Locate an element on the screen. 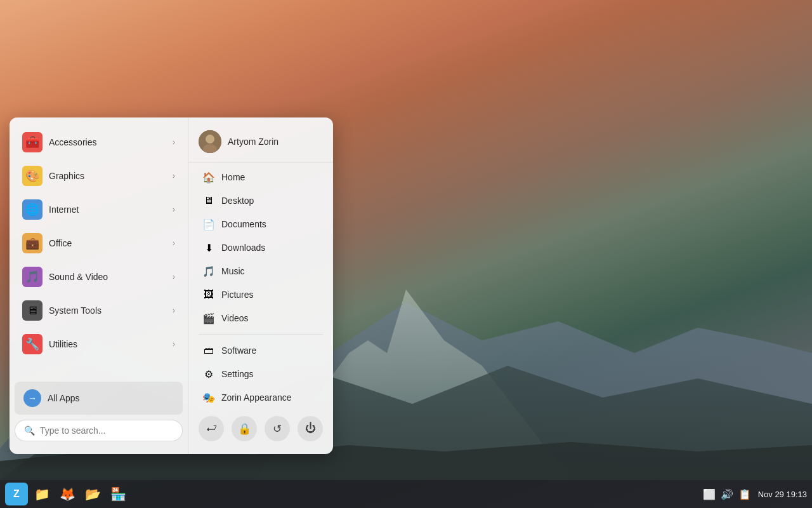 The width and height of the screenshot is (812, 508). system-tray: ⬜ 🔊 📋 Nov 29 19:13 is located at coordinates (755, 494).